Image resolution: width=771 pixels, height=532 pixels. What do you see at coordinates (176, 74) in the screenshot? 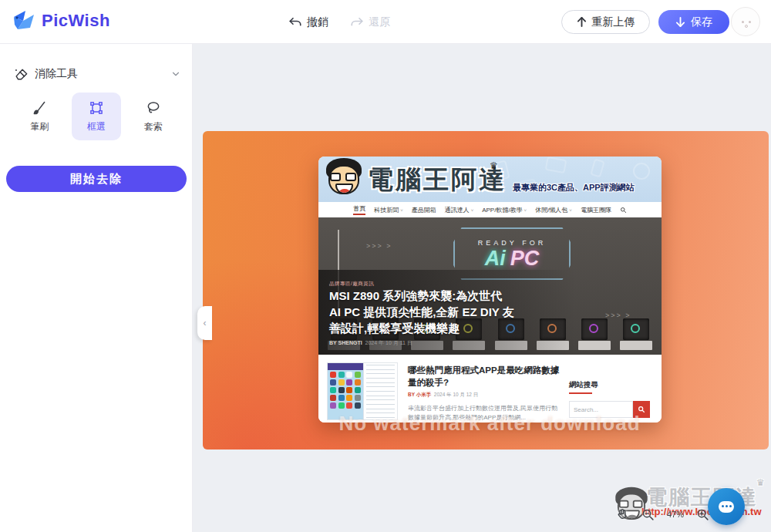
I see `chevron-down-icon` at bounding box center [176, 74].